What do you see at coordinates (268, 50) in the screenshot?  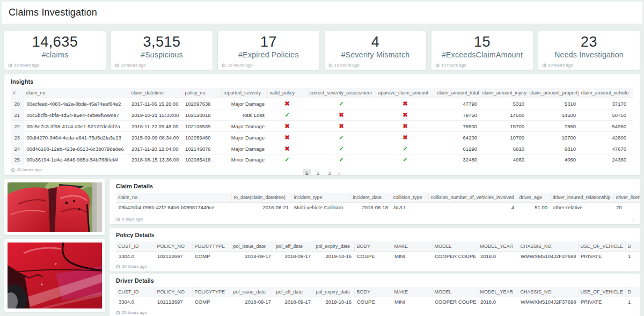 I see `kpi-card-expired-policies: 17 #Expired Policies 19 hours ago` at bounding box center [268, 50].